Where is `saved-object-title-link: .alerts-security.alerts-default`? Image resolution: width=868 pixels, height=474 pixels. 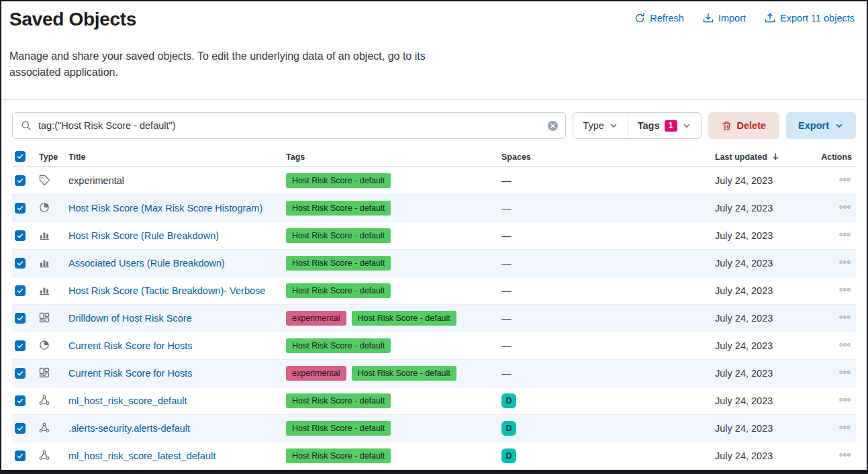 saved-object-title-link: .alerts-security.alerts-default is located at coordinates (129, 428).